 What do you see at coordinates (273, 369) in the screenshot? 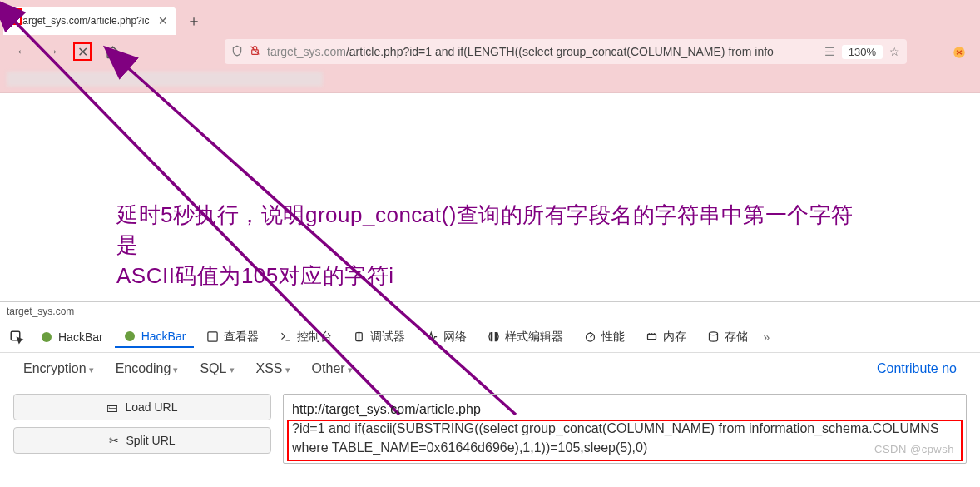
I see `menu-xss: XSS` at bounding box center [273, 369].